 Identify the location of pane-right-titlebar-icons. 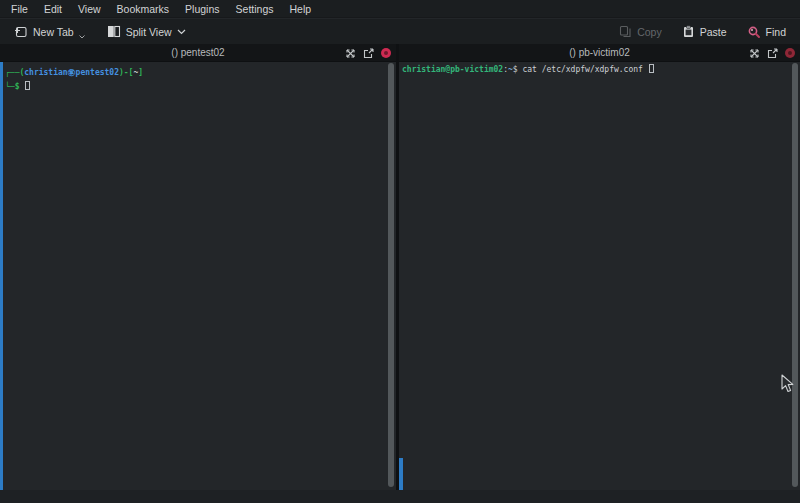
(772, 53).